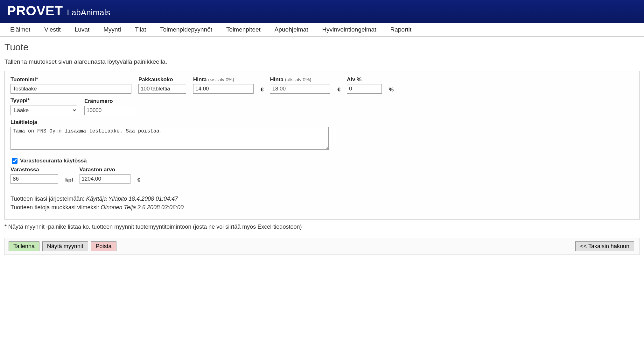  Describe the element at coordinates (35, 11) in the screenshot. I see `brand-main: PROVET` at that location.